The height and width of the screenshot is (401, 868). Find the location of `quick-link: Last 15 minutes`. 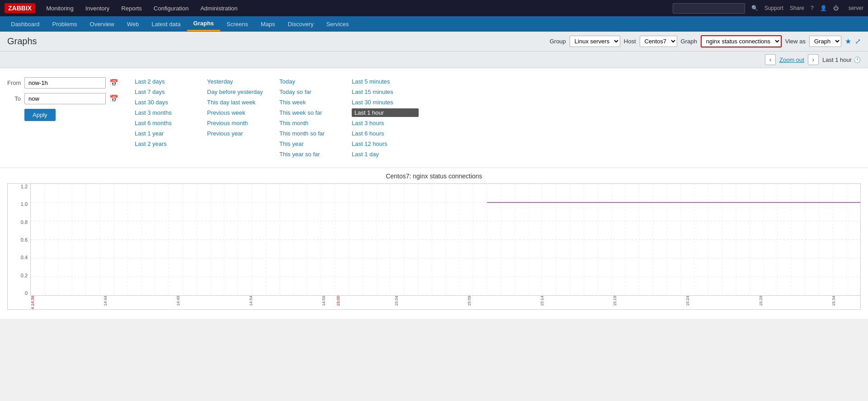

quick-link: Last 15 minutes is located at coordinates (385, 92).